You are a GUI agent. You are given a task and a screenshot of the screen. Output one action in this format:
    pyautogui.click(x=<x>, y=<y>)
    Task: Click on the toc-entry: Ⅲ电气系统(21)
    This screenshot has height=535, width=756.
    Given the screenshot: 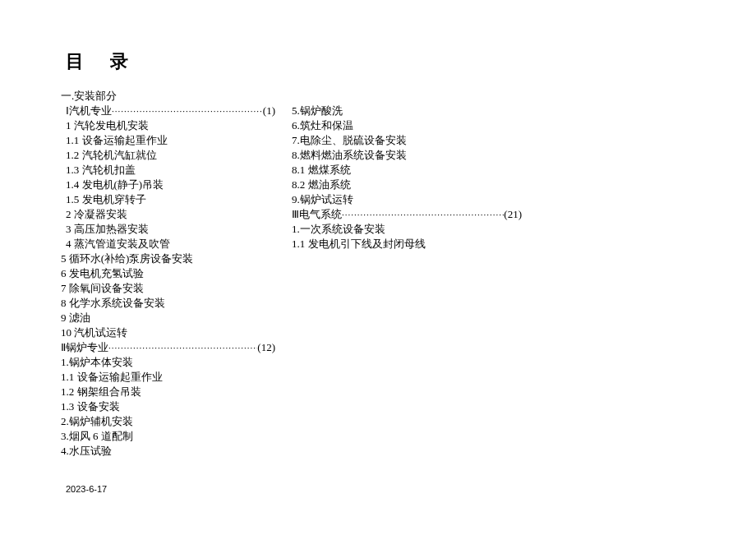 What is the action you would take?
    pyautogui.click(x=407, y=214)
    